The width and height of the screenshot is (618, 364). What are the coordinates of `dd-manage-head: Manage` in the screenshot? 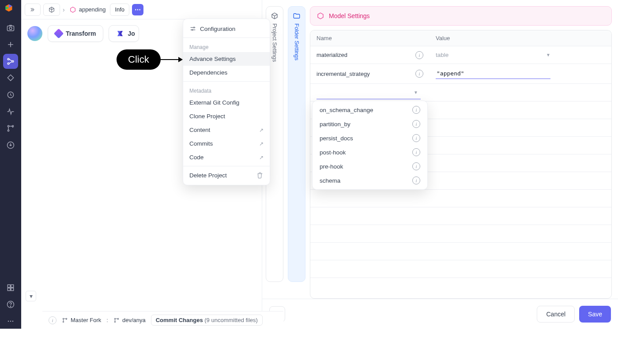 It's located at (226, 46).